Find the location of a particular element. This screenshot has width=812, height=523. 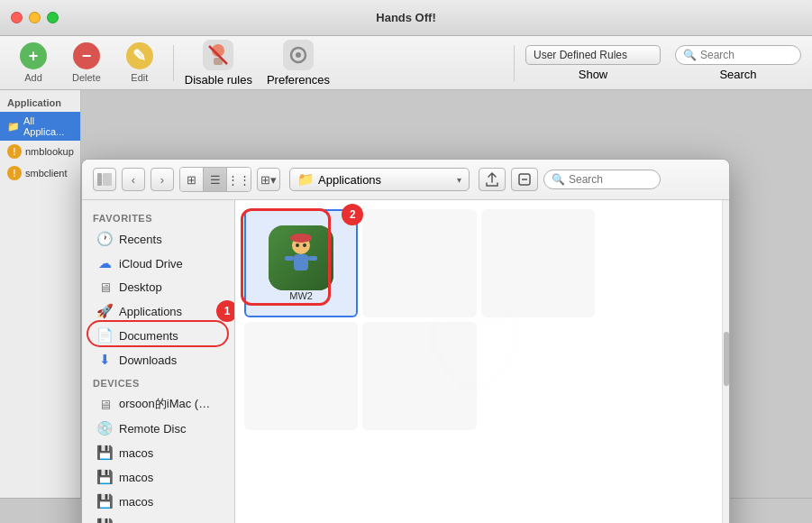

applications-icon: 🚀 is located at coordinates (105, 311).